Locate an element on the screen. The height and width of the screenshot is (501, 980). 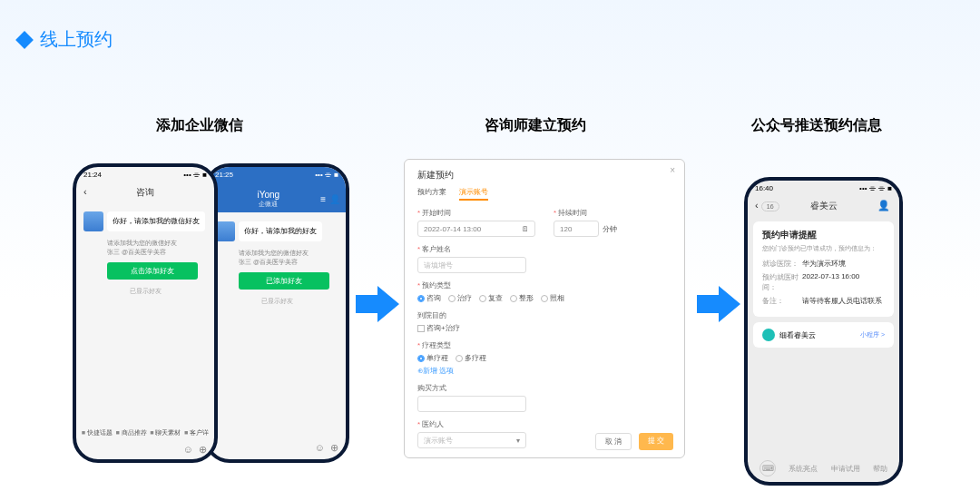
chat-header: ‹ 咨询 is located at coordinates (145, 192).